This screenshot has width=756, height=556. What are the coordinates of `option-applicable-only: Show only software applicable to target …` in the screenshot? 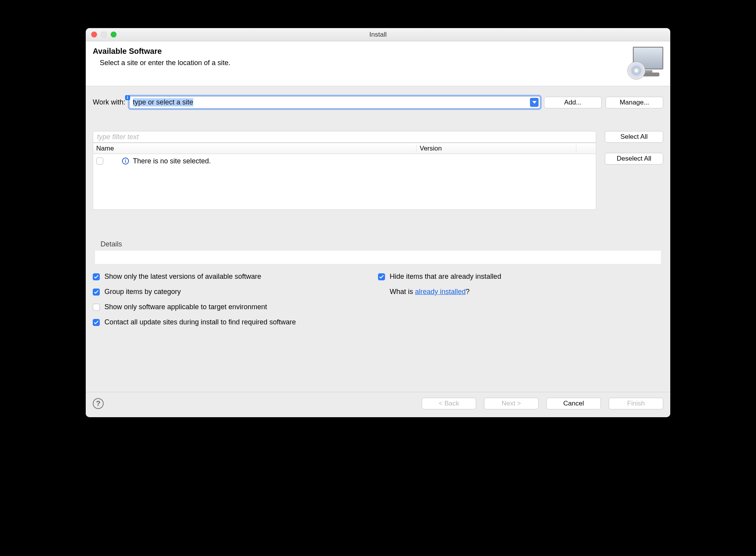 It's located at (235, 307).